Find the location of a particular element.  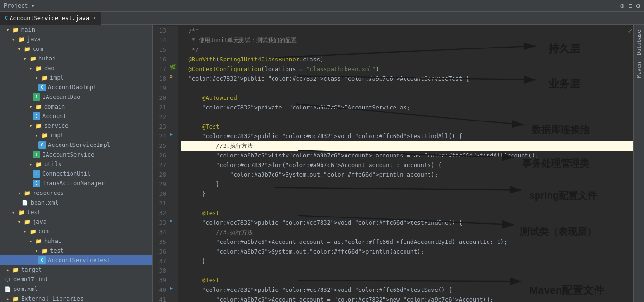

tree-item-accountservicetest: CAccountServiceTest is located at coordinates (76, 260).